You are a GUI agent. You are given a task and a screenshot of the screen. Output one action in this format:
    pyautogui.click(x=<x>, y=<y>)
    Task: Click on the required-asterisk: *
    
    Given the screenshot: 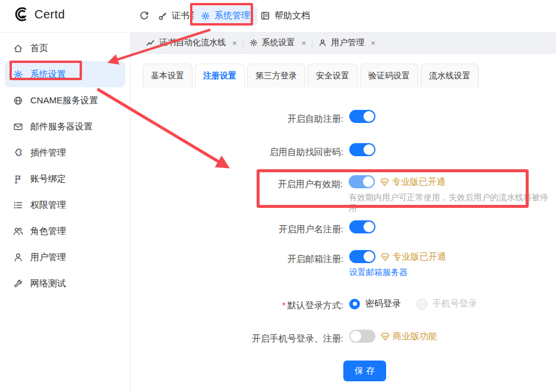 What is the action you would take?
    pyautogui.click(x=284, y=305)
    